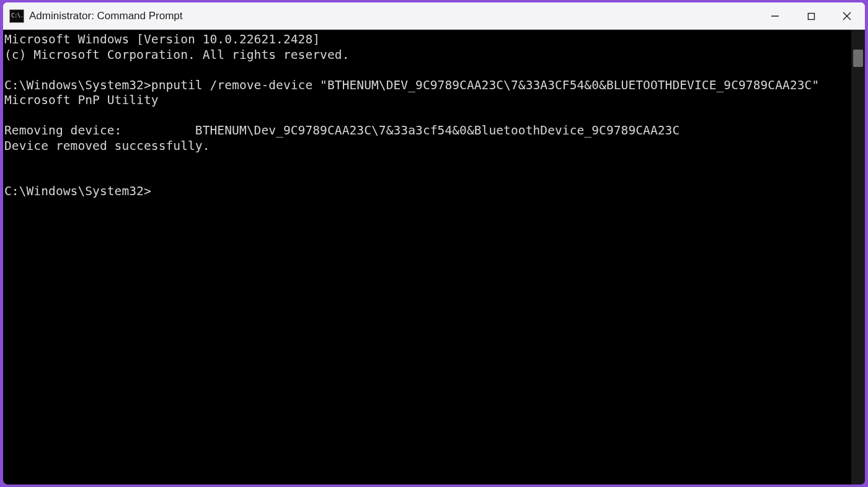 The width and height of the screenshot is (868, 487). I want to click on terminal-line: Removing device: BTHENUM\Dev_9C9789CAA23…, so click(342, 130).